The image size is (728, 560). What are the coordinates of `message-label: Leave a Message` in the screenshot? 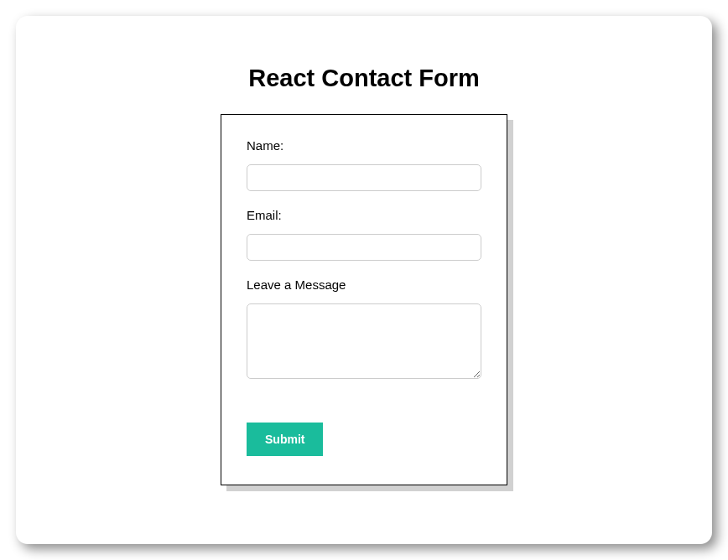 It's located at (364, 285).